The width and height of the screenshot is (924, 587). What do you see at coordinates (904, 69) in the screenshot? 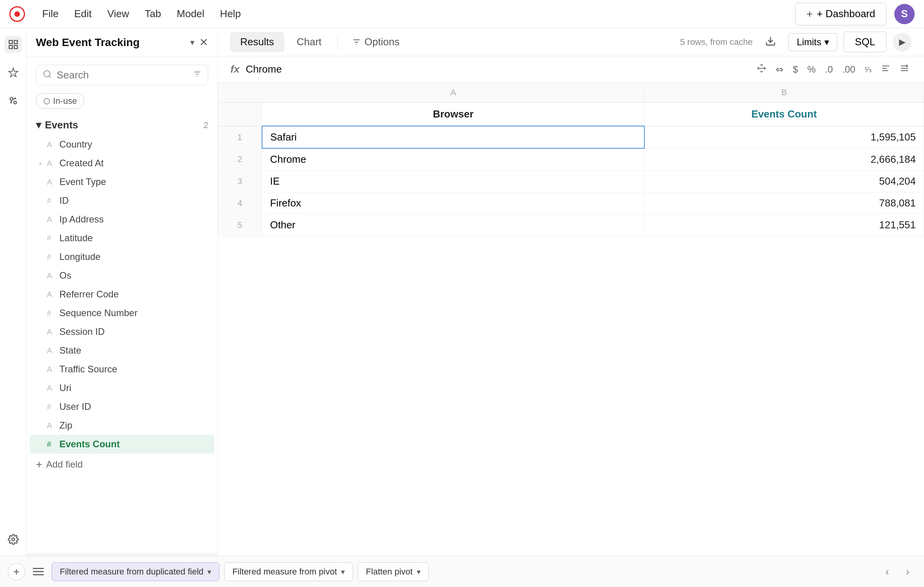
I see `format-sort-icon` at bounding box center [904, 69].